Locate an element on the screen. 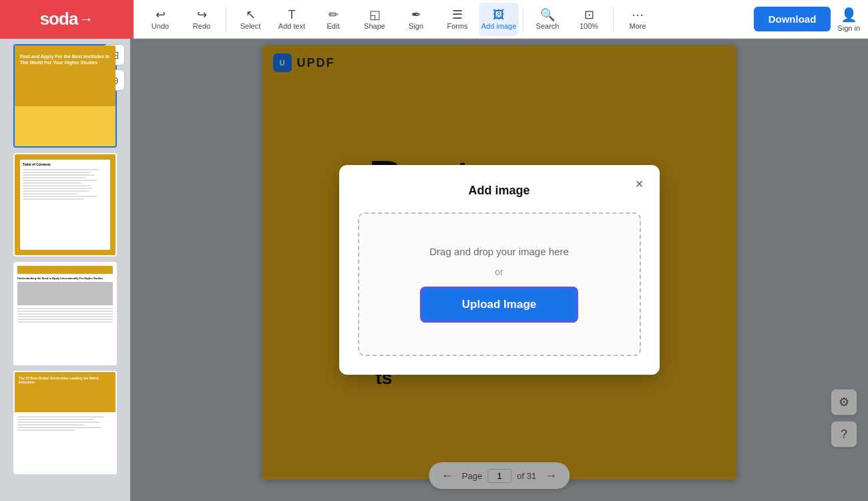  edit-label: Edit is located at coordinates (334, 26).